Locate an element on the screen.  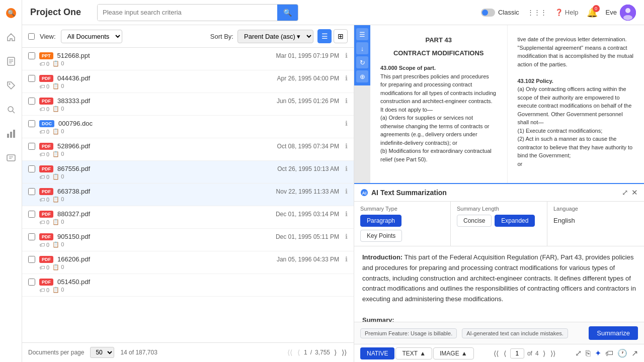
view-toggle: ☰ ⊞ is located at coordinates (333, 36).